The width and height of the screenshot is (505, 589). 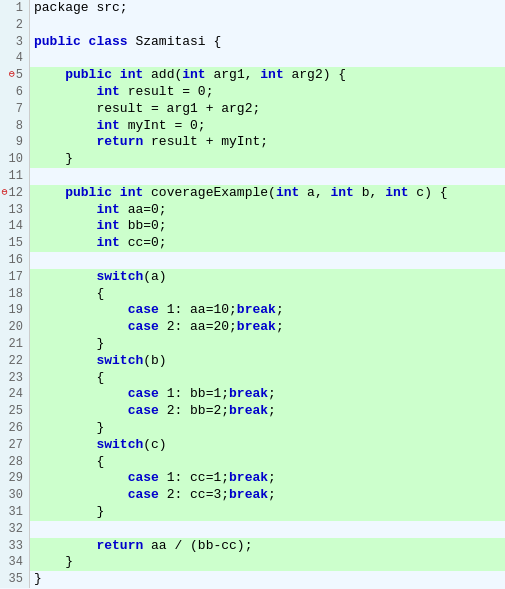 What do you see at coordinates (198, 546) in the screenshot?
I see `code-token: aa / (bb-cc);` at bounding box center [198, 546].